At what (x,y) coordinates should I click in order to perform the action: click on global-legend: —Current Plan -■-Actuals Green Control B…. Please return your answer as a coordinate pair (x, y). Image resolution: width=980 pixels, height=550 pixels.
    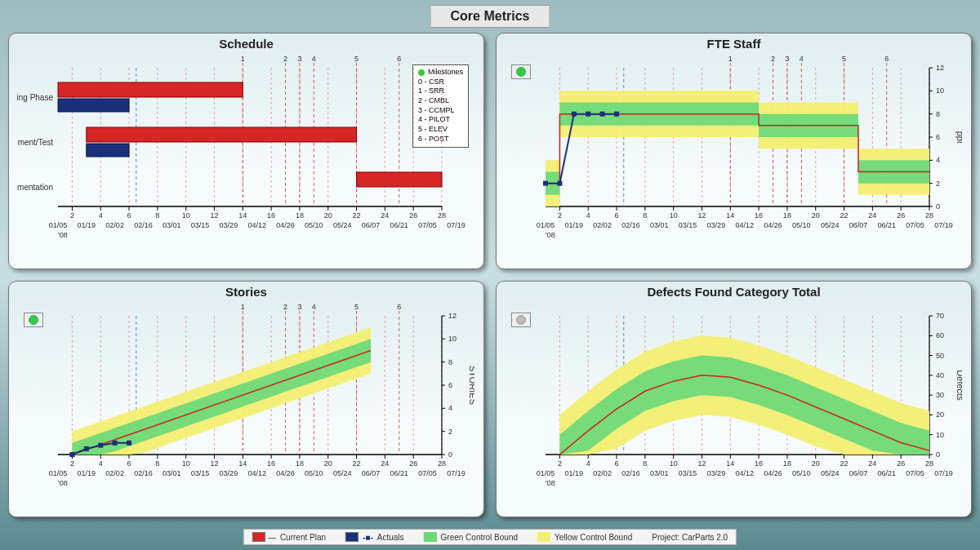
    Looking at the image, I should click on (490, 537).